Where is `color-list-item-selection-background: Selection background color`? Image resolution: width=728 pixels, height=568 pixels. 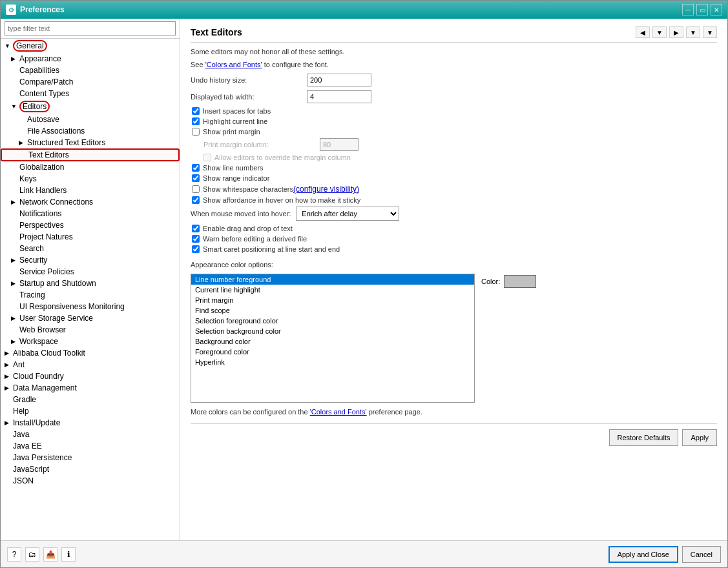
color-list-item-selection-background: Selection background color is located at coordinates (333, 331).